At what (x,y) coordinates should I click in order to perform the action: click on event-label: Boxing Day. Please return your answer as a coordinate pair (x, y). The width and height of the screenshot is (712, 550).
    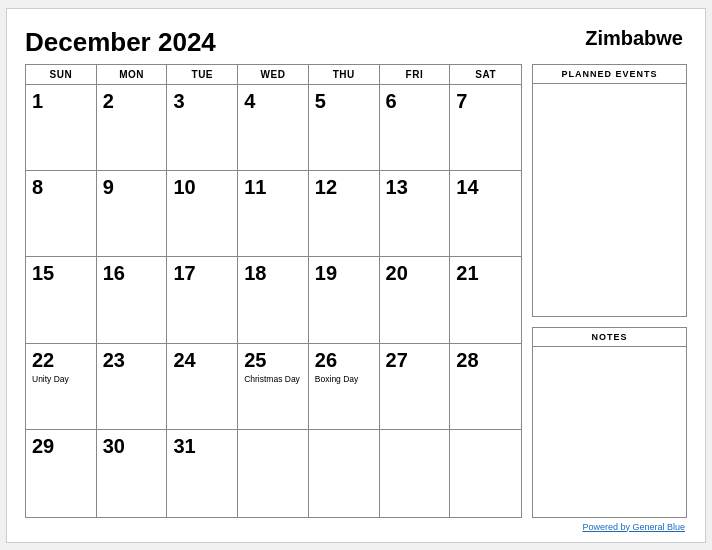
    Looking at the image, I should click on (344, 379).